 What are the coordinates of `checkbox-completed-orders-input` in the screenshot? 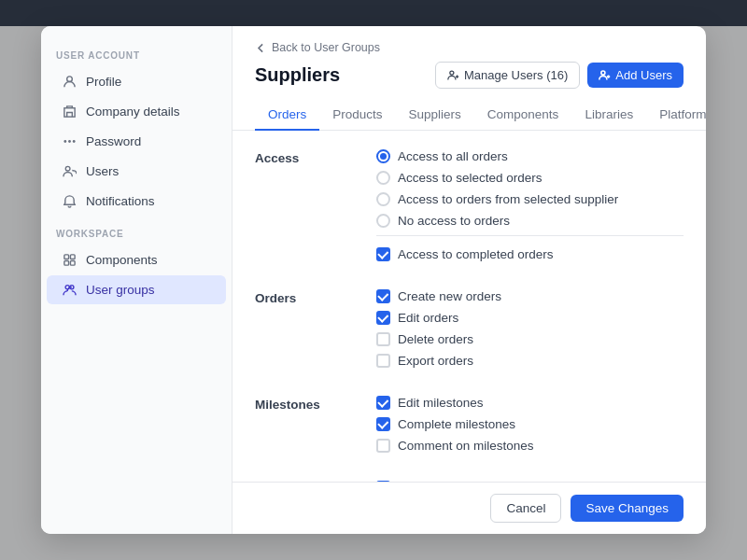 It's located at (383, 254).